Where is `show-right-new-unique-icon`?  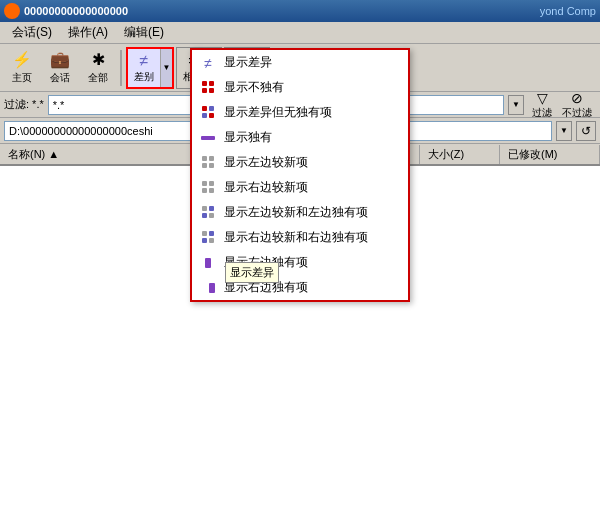
show-right-new-unique-icon is located at coordinates (208, 238).